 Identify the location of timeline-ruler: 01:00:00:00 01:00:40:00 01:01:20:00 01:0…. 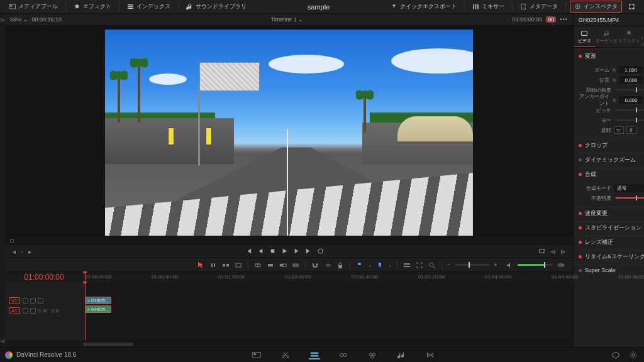
(328, 277).